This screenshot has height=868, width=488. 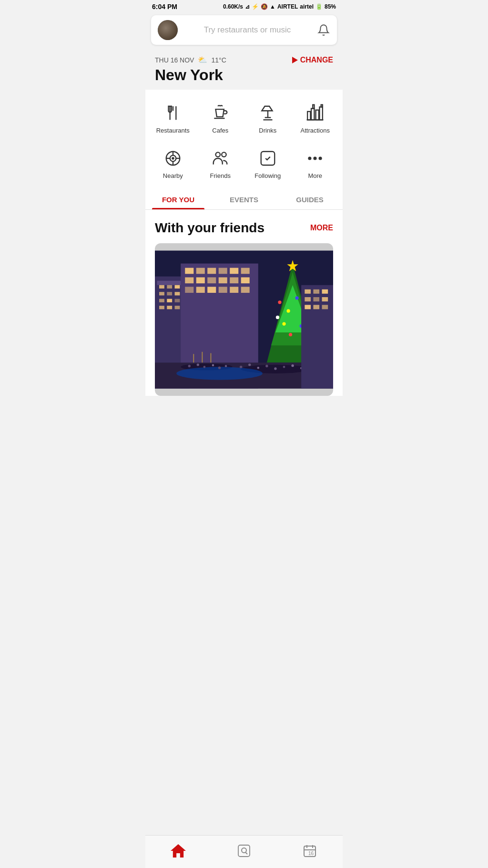 I want to click on user-avatar, so click(x=168, y=30).